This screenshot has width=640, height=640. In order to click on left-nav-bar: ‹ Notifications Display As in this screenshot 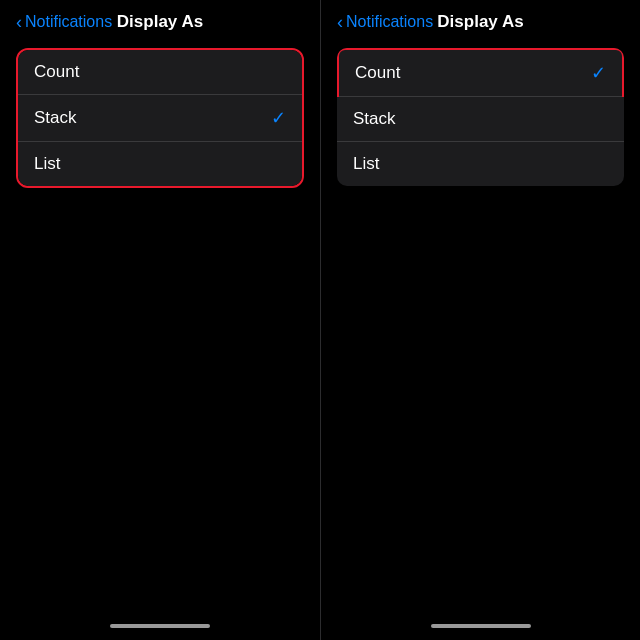, I will do `click(160, 20)`.